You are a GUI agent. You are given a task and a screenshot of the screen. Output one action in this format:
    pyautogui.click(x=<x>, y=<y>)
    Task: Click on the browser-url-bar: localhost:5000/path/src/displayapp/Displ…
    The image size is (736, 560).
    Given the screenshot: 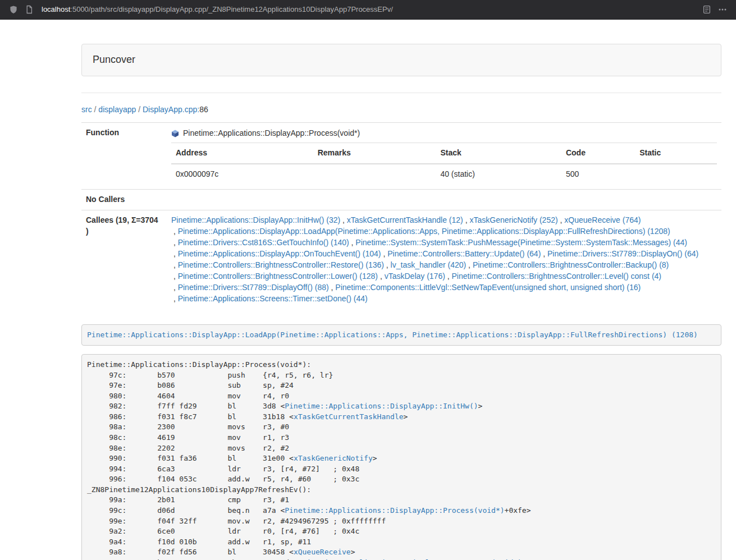 What is the action you would take?
    pyautogui.click(x=368, y=10)
    